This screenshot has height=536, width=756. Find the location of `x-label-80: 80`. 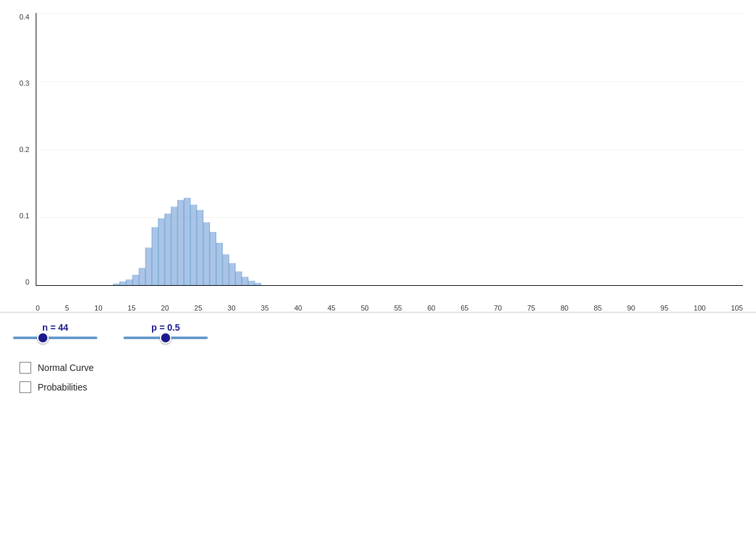

x-label-80: 80 is located at coordinates (564, 308).